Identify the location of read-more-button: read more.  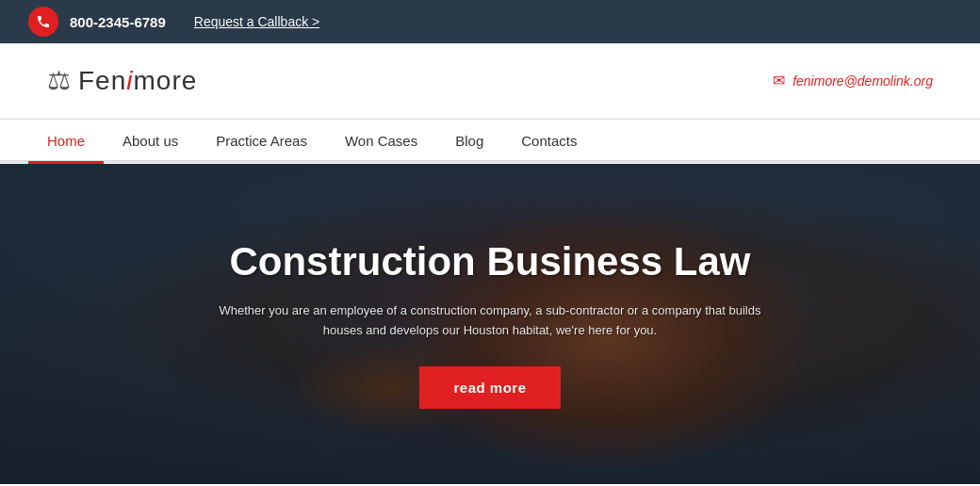
(490, 388).